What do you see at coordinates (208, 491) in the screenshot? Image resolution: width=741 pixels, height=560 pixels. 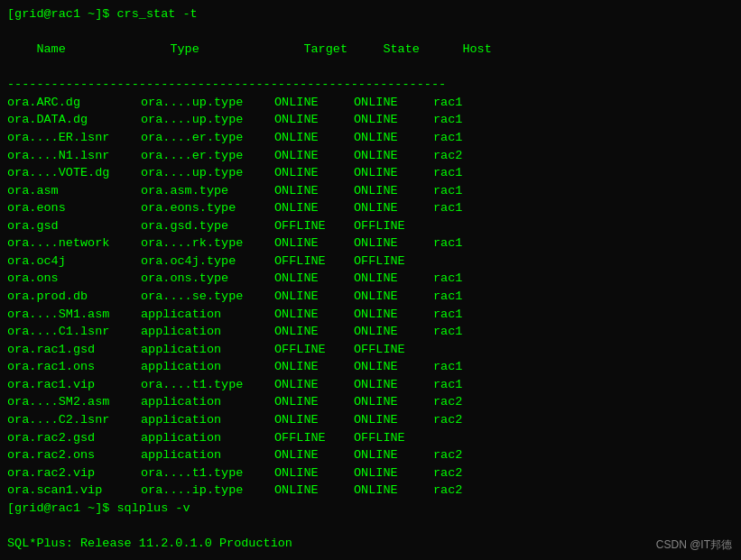 I see `cell-type: ora....ip.type` at bounding box center [208, 491].